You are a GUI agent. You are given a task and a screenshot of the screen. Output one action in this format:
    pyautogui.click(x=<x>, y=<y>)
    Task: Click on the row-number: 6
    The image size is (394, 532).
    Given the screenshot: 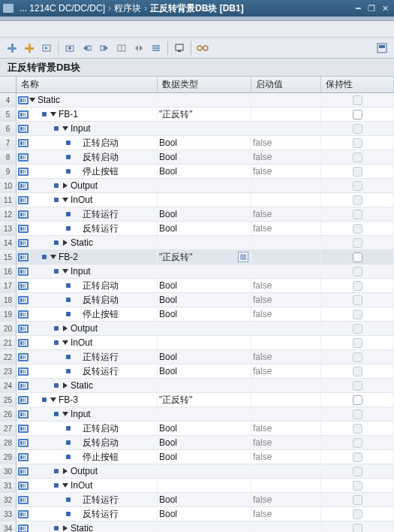 What is the action you would take?
    pyautogui.click(x=8, y=128)
    